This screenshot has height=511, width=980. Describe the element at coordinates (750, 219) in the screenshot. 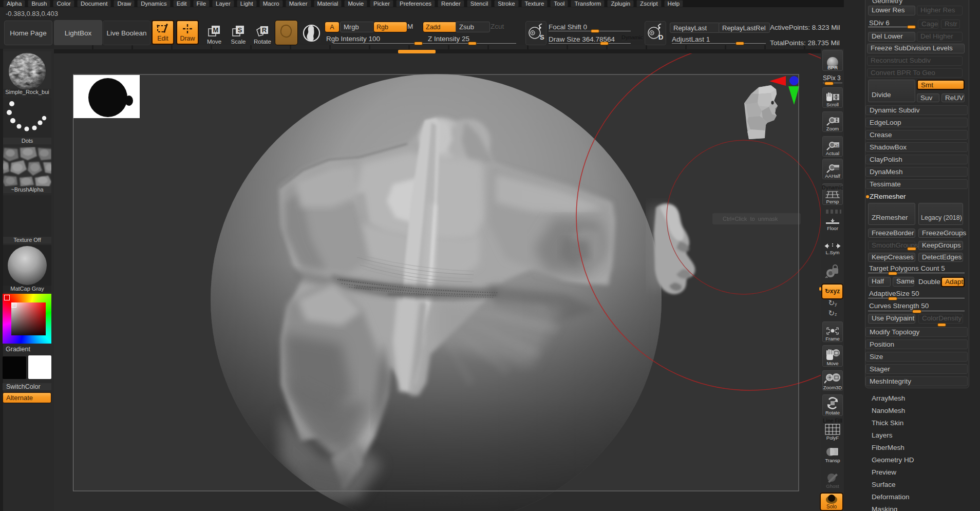

I see `svg-text: Ctrl+Click to unmask` at that location.